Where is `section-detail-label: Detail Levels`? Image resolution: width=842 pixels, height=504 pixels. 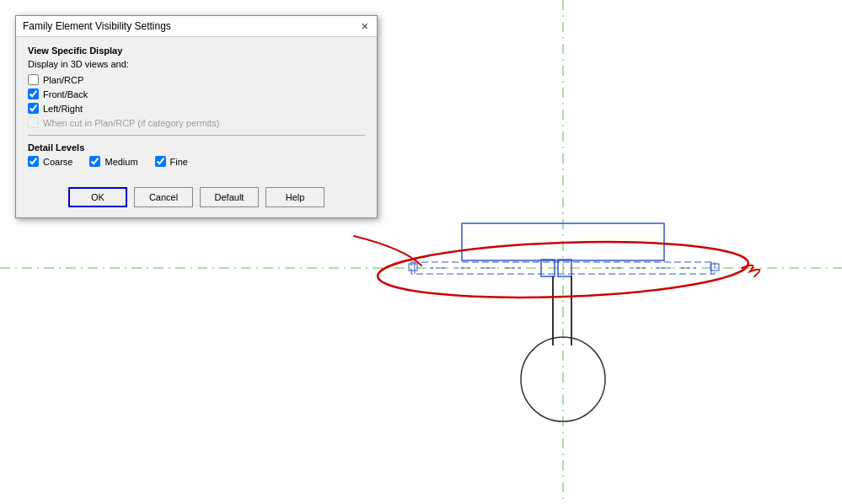
section-detail-label: Detail Levels is located at coordinates (196, 147).